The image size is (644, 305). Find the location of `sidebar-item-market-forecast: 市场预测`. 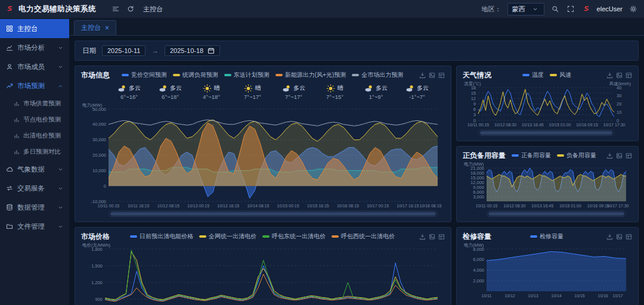

sidebar-item-market-forecast: 市场预测 is located at coordinates (35, 86).